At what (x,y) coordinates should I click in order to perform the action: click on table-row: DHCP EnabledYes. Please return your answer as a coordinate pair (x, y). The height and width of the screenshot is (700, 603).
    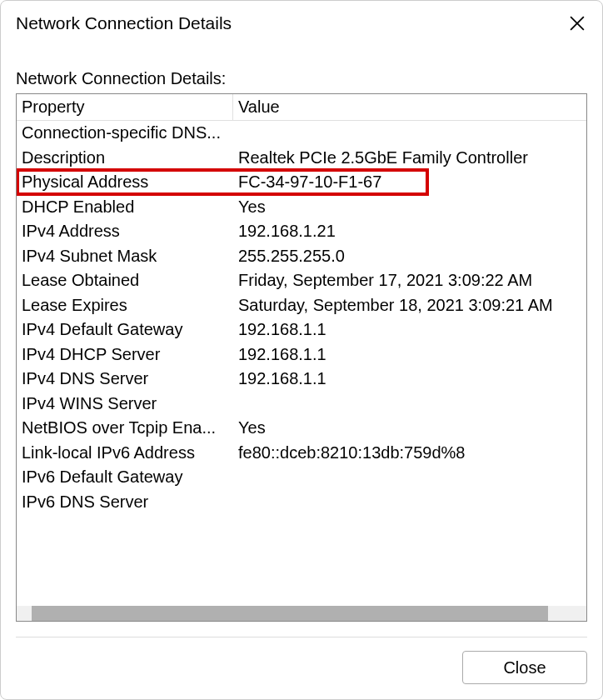
    Looking at the image, I should click on (302, 208).